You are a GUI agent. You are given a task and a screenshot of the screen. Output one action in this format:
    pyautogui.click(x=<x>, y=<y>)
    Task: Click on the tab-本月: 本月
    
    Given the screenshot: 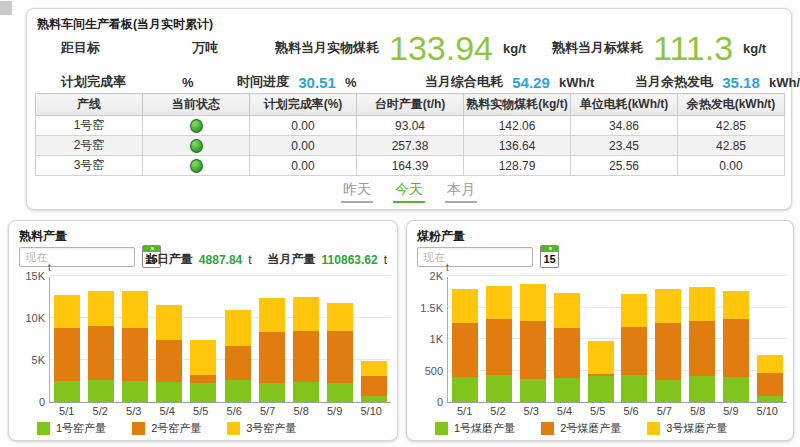 What is the action you would take?
    pyautogui.click(x=461, y=192)
    